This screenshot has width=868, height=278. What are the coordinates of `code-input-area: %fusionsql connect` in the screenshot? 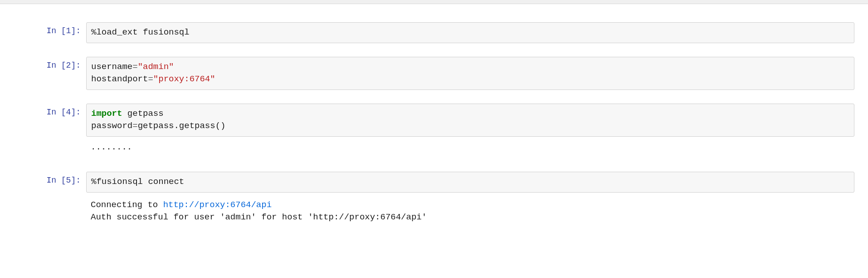 It's located at (470, 182).